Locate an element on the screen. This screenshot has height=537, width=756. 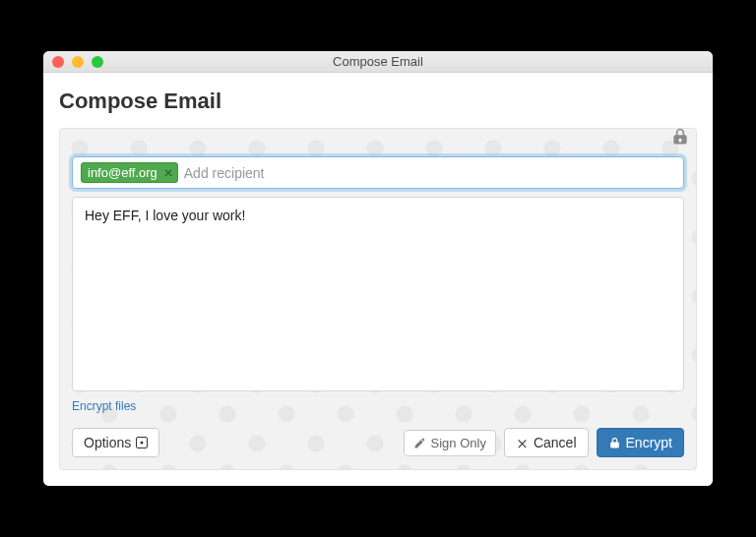
remove-recipient-icon: ✕ is located at coordinates (168, 173).